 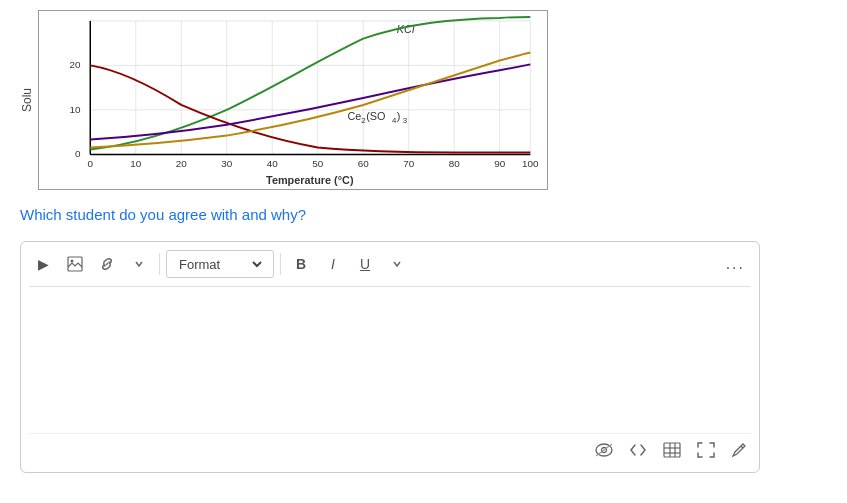 What do you see at coordinates (638, 452) in the screenshot?
I see `code-button` at bounding box center [638, 452].